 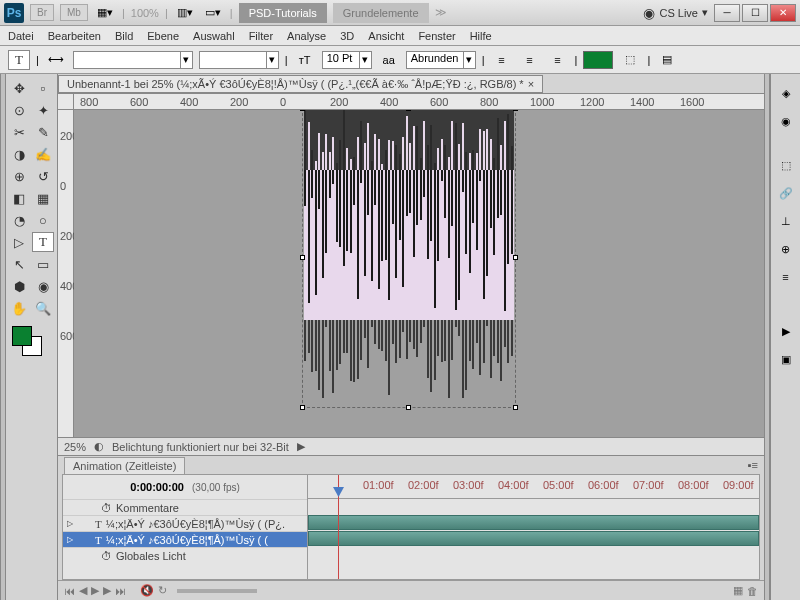 I want to click on minimize-button: ─, so click(x=727, y=13).